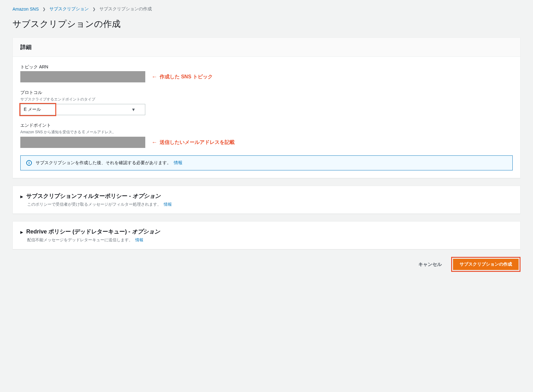  What do you see at coordinates (83, 77) in the screenshot?
I see `topic-arn-input` at bounding box center [83, 77].